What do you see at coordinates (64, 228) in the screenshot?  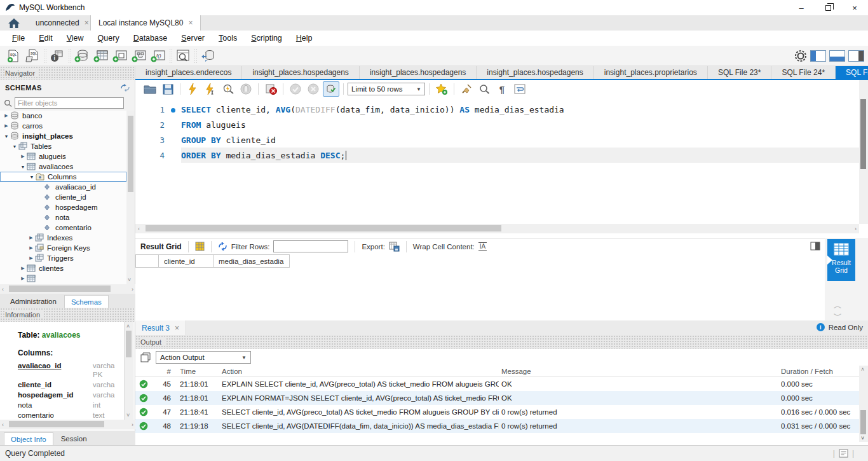 I see `tree-item-comentario: comentario` at bounding box center [64, 228].